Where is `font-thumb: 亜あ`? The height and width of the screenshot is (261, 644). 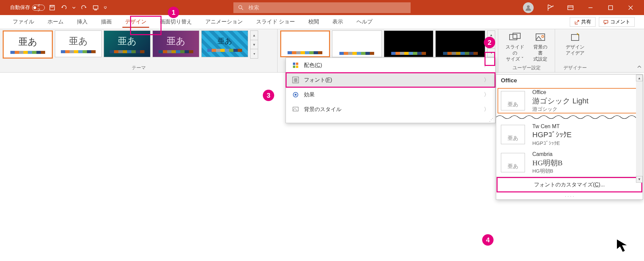 font-thumb: 亜あ is located at coordinates (513, 101).